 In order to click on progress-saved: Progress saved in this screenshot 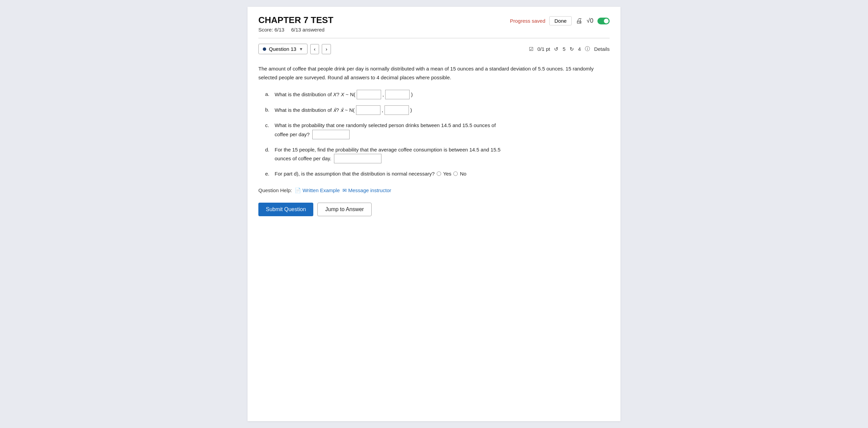, I will do `click(528, 21)`.